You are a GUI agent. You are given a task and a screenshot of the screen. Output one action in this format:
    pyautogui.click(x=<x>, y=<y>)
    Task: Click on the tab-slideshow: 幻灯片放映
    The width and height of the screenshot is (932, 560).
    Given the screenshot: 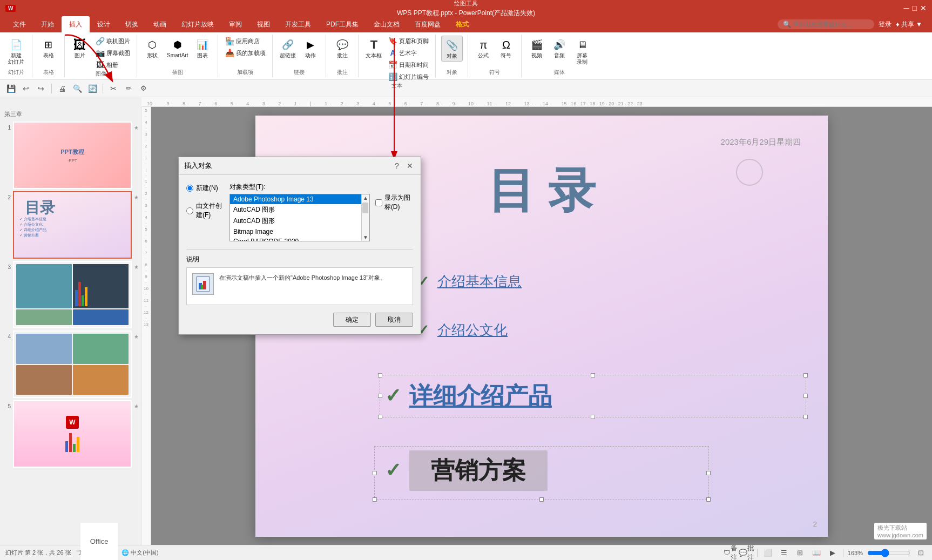 What is the action you would take?
    pyautogui.click(x=198, y=24)
    